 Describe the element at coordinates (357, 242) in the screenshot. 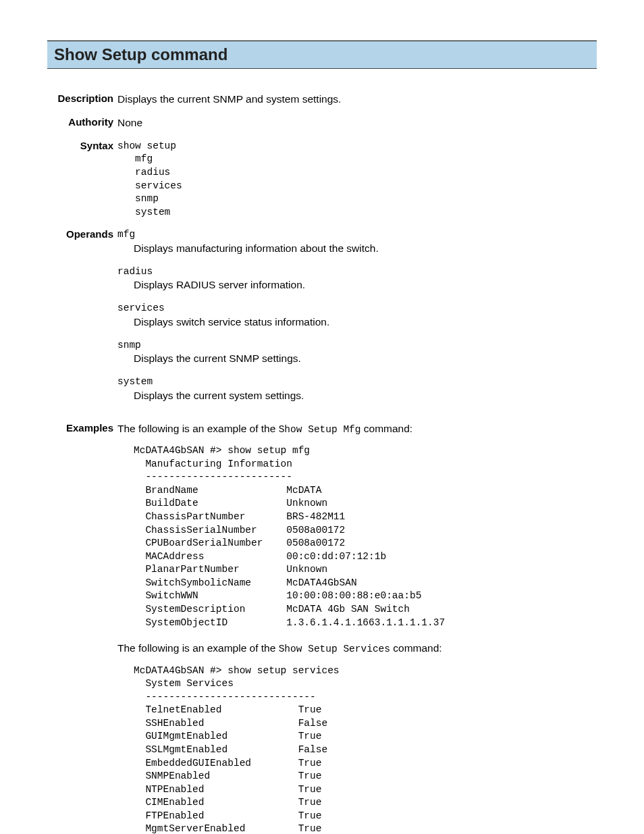

I see `operand-item: mfgDisplays manufacturing information ab…` at that location.